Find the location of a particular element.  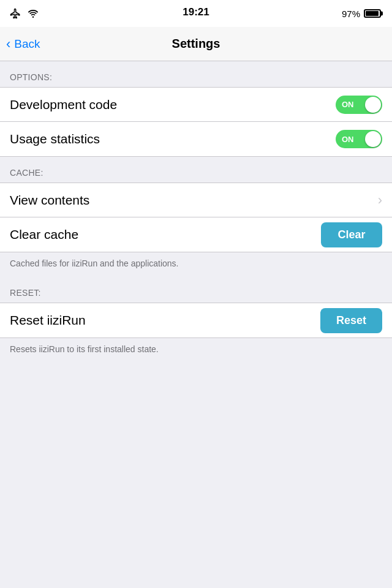

cache-footer: Cached files for iiziRun and the applica… is located at coordinates (196, 265).